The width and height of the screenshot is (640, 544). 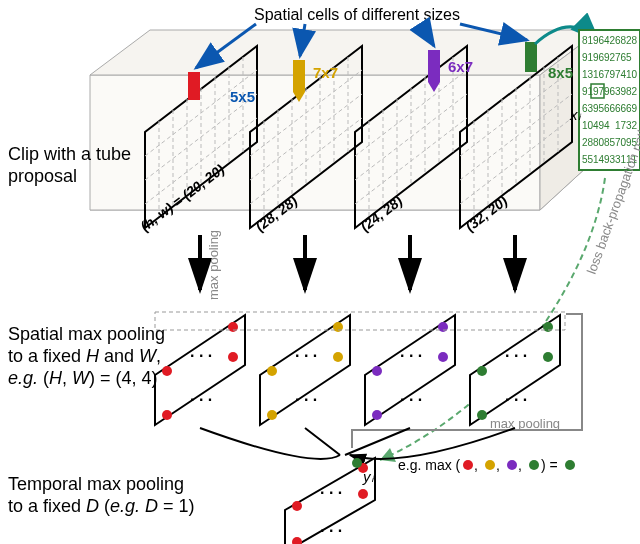 What do you see at coordinates (599, 108) in the screenshot?
I see `svg-text: 95` at bounding box center [599, 108].